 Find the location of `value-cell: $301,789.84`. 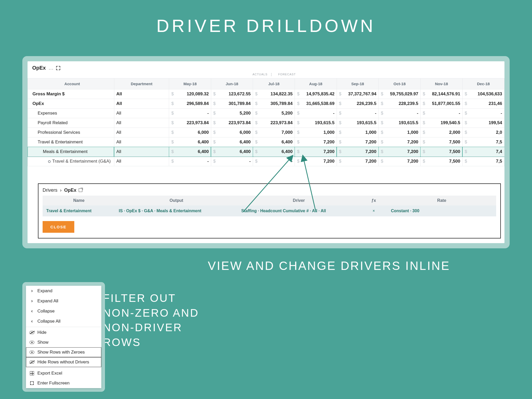

value-cell: $301,789.84 is located at coordinates (232, 104).